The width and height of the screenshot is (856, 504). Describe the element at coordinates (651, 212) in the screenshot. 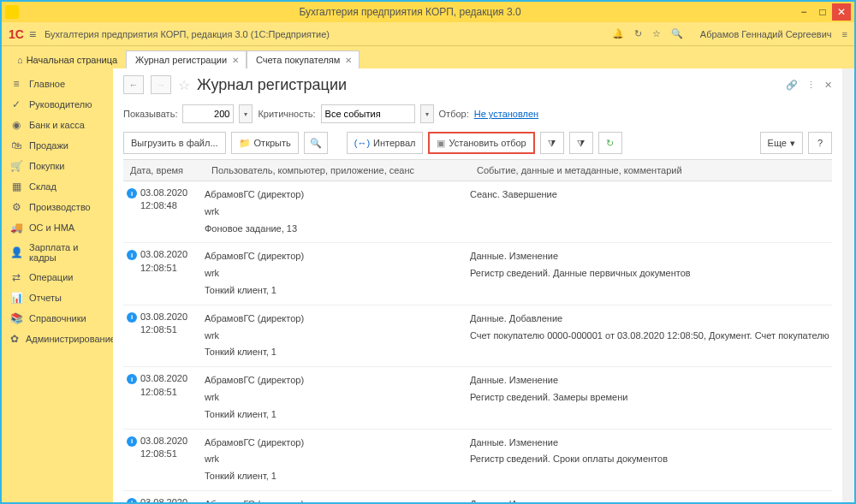

I see `cell-event: Сеанс. Завершение` at that location.